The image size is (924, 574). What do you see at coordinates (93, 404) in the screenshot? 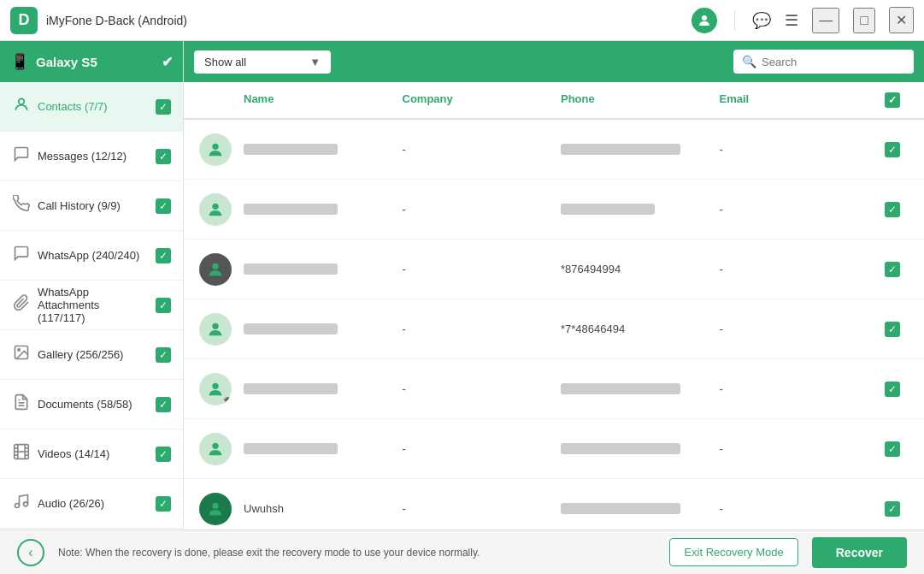
I see `documents-label: Documents (58/58)` at bounding box center [93, 404].